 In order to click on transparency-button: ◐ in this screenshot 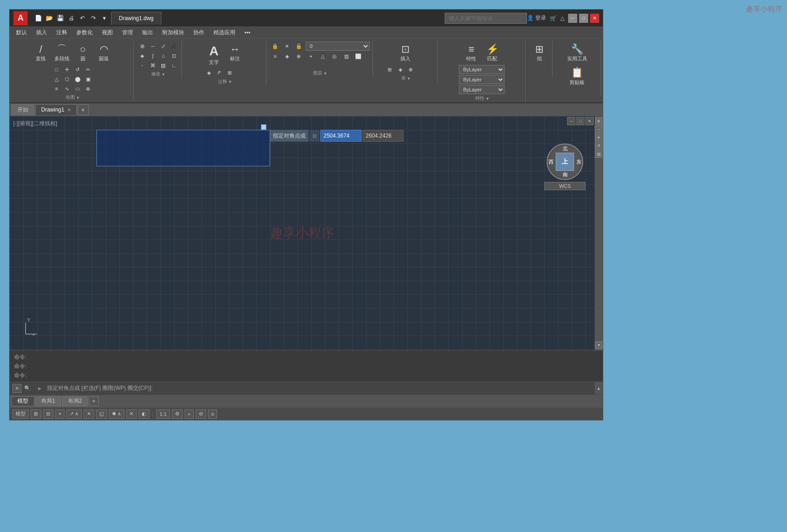, I will do `click(144, 414)`.